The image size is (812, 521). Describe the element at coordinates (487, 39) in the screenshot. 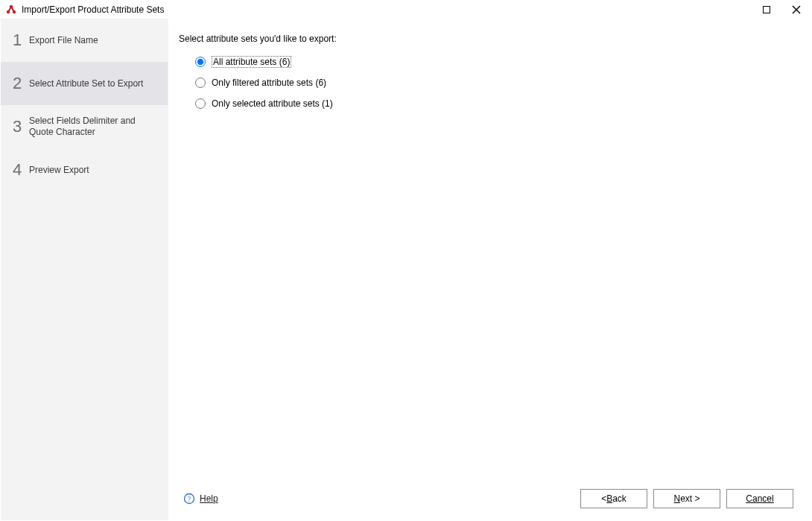

I see `selection-prompt: Select attribute sets you'd like to expo…` at that location.